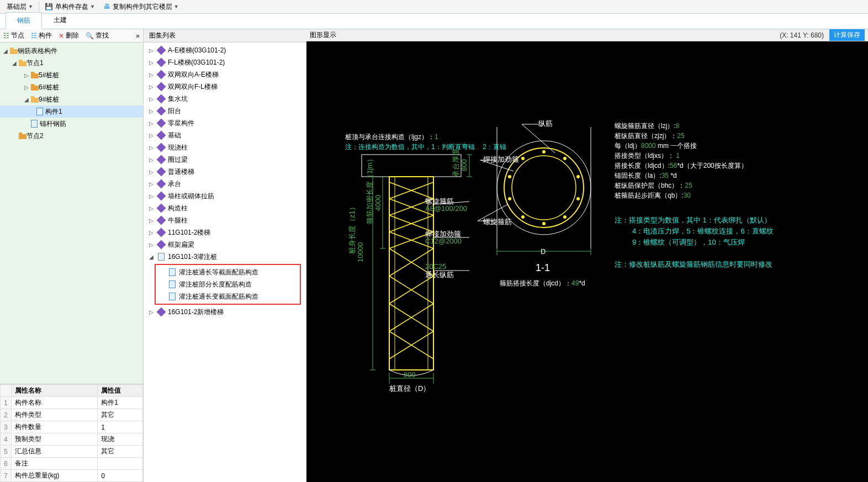 The image size is (868, 482). I want to click on atlas-item: ▷圈过梁, so click(225, 160).